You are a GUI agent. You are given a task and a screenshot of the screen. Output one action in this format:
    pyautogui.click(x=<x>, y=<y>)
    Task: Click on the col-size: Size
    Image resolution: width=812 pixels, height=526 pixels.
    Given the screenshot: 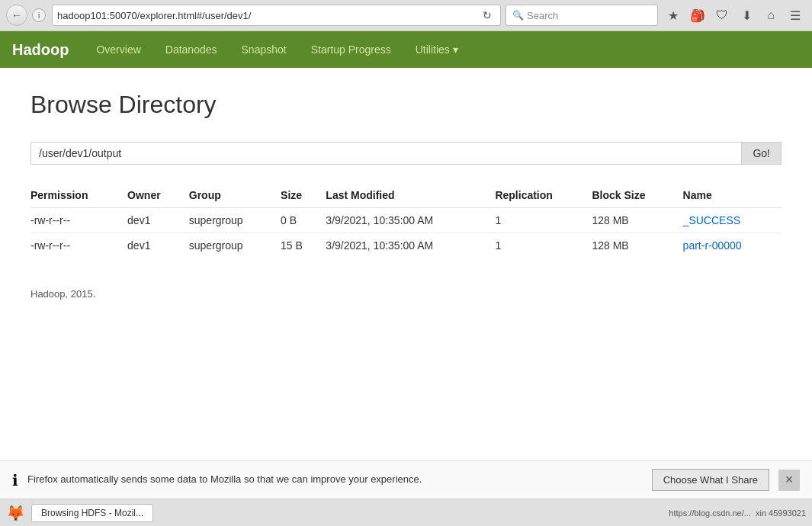 What is the action you would take?
    pyautogui.click(x=303, y=195)
    